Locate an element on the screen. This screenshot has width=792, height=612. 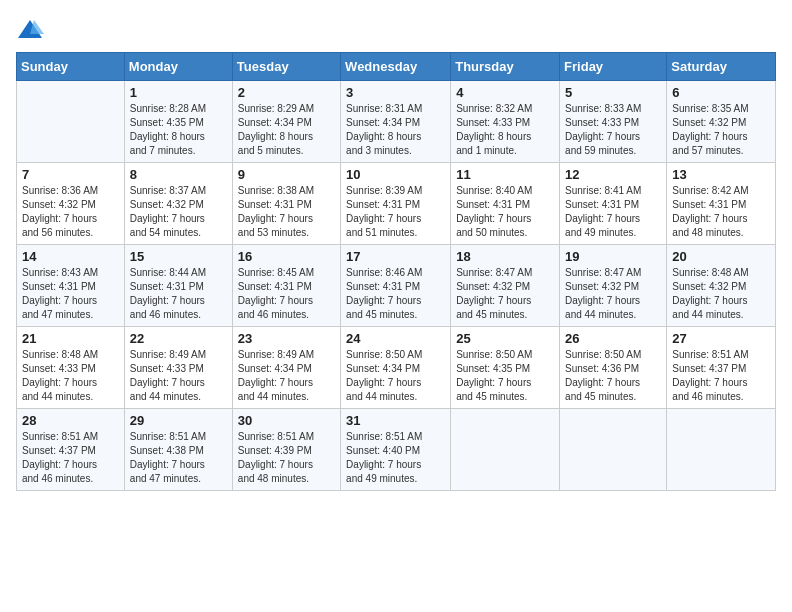
day-cell: 27Sunrise: 8:51 AMSunset: 4:37 PMDayligh… is located at coordinates (722, 368).